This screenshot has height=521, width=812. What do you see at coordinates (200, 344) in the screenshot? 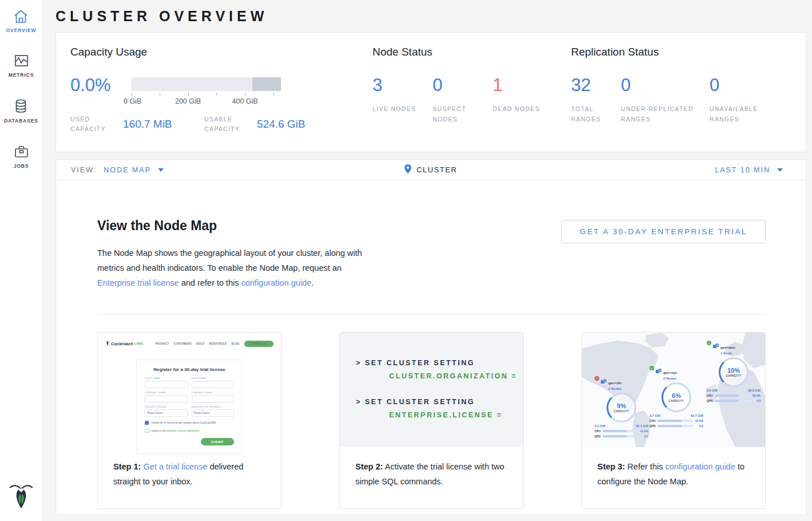
I see `nav-item: DOCS` at bounding box center [200, 344].